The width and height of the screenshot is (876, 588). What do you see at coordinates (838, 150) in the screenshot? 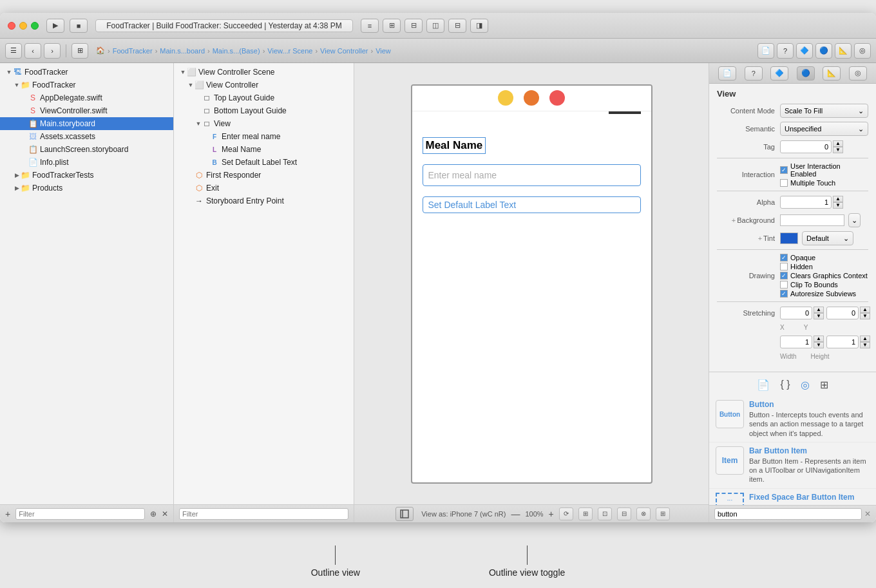
I see `tag-decrement: ▼` at bounding box center [838, 150].